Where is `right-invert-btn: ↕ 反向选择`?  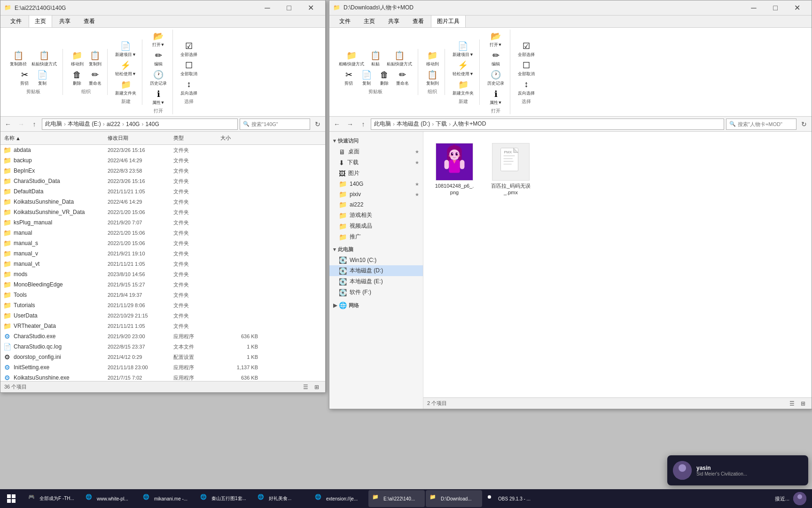 right-invert-btn: ↕ 反向选择 is located at coordinates (526, 87).